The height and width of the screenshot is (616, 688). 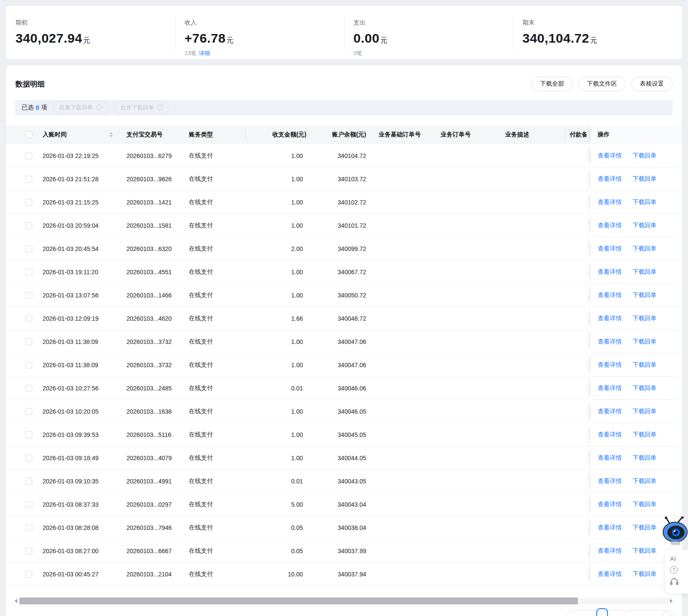 What do you see at coordinates (29, 135) in the screenshot?
I see `select-all-checkbox` at bounding box center [29, 135].